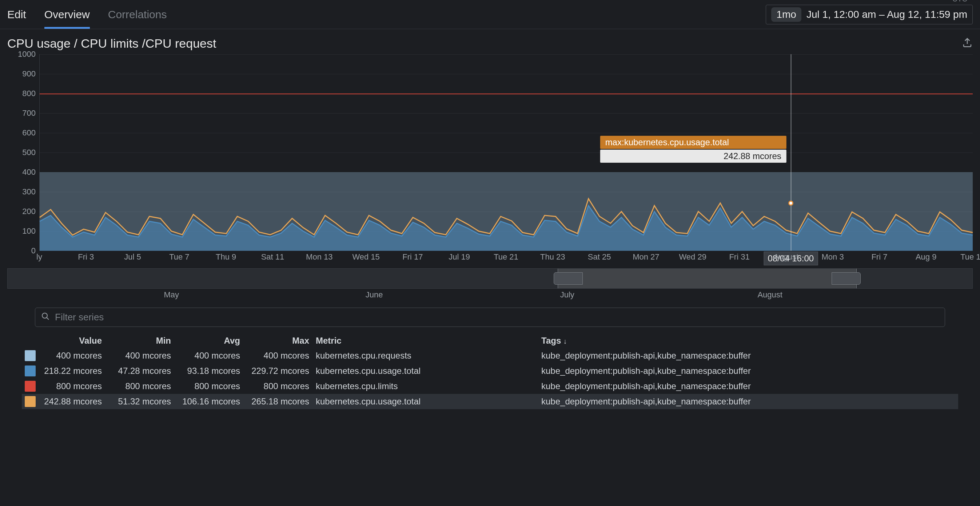 The height and width of the screenshot is (506, 980). Describe the element at coordinates (281, 341) in the screenshot. I see `legend-header-max: Max` at that location.